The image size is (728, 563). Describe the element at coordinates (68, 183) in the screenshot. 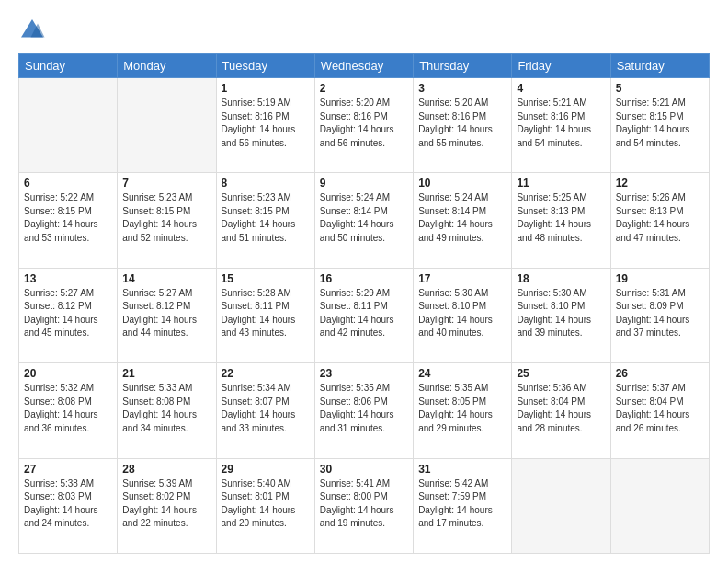

I see `day-number: 6` at that location.